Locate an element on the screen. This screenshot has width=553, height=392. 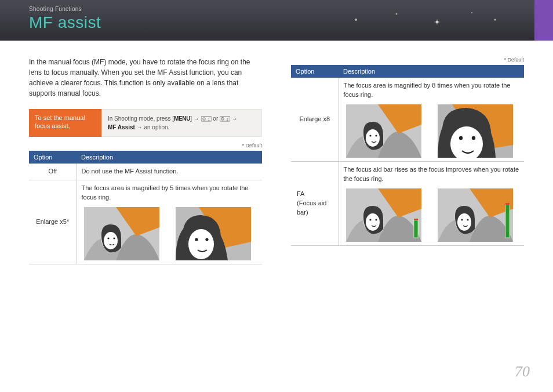
thumb-x5-wide is located at coordinates (122, 234).